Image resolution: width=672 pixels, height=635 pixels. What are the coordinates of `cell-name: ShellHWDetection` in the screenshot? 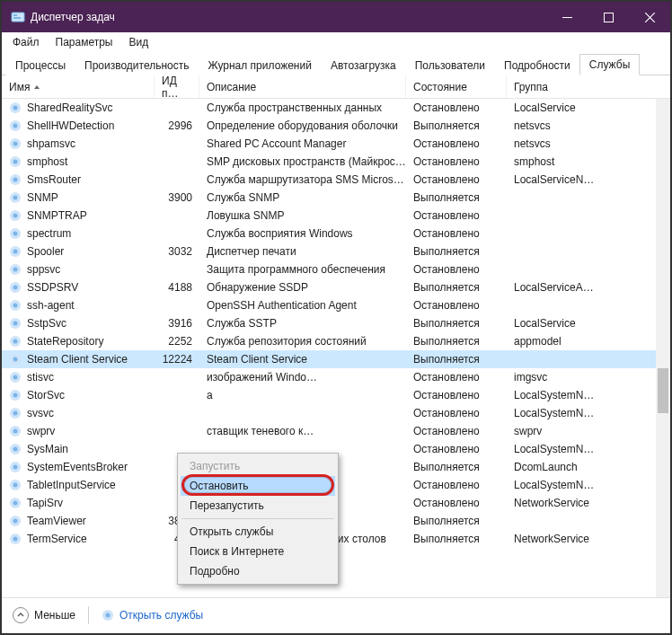 It's located at (78, 126).